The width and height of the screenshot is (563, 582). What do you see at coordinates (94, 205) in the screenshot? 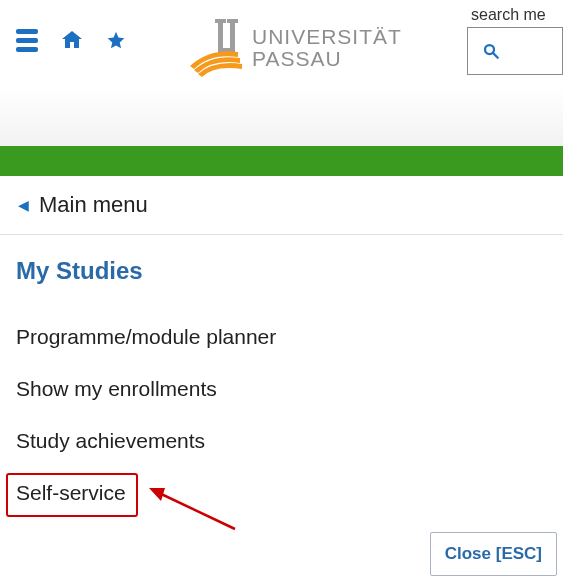
I see `breadcrumb-label: Main menu` at bounding box center [94, 205].